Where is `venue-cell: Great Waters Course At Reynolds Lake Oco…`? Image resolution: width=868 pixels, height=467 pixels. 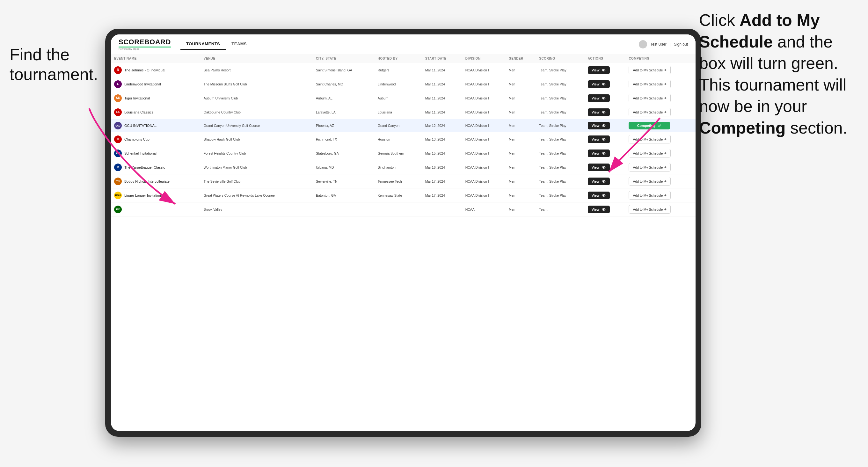 venue-cell: Great Waters Course At Reynolds Lake Oco… is located at coordinates (257, 195).